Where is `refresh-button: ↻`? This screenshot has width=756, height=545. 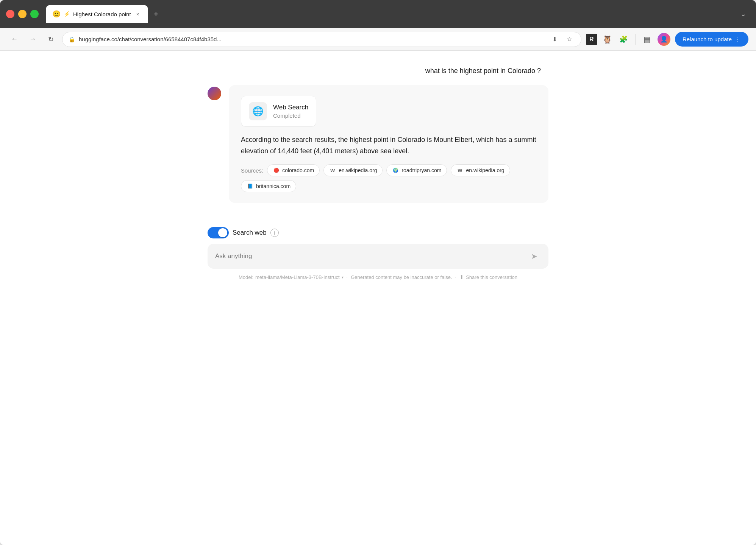
refresh-button: ↻ is located at coordinates (51, 39).